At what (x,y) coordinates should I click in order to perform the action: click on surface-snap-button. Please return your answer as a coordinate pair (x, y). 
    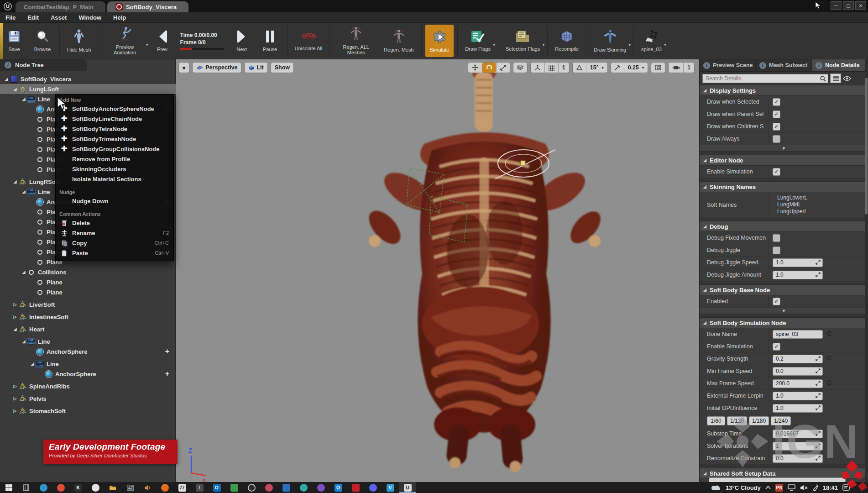
    Looking at the image, I should click on (538, 68).